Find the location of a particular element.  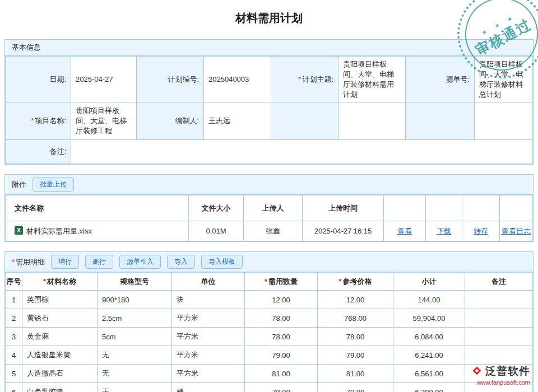

detail-row: 4人造银星米黄无平方米79.0079.006,241.00 is located at coordinates (269, 355).